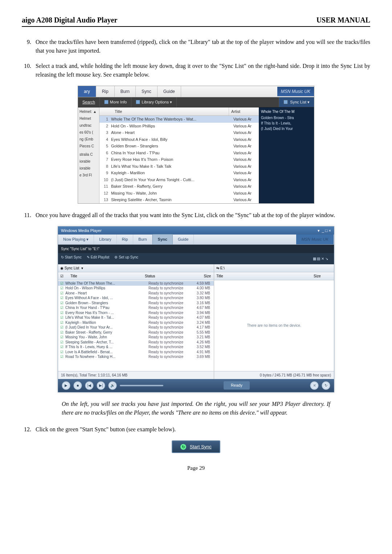 This screenshot has width=392, height=554. I want to click on tab-ary: ary, so click(87, 91).